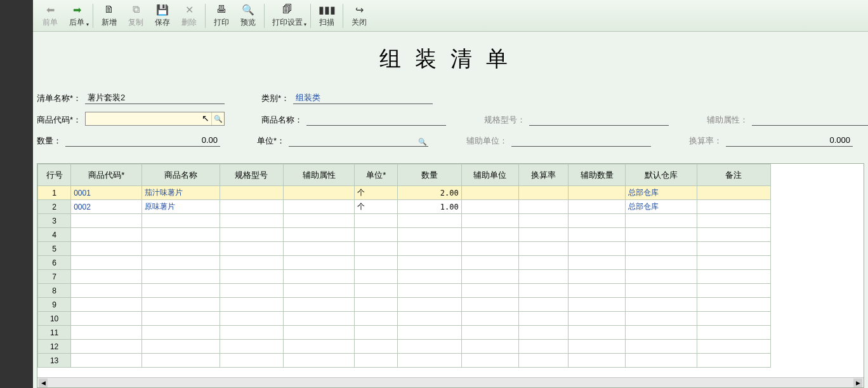 This screenshot has height=388, width=868. What do you see at coordinates (251, 175) in the screenshot?
I see `col-spec: 规格型号` at bounding box center [251, 175].